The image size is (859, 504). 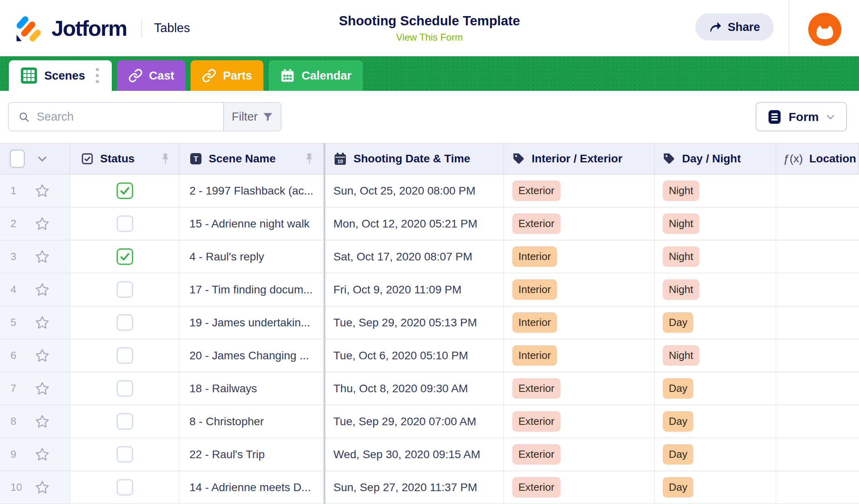 I want to click on scene-name-cell: 2 - 1997 Flashback (ac..., so click(x=252, y=191).